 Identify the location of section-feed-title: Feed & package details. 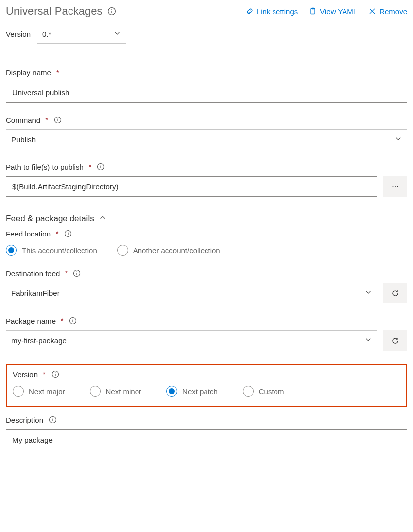
(50, 219).